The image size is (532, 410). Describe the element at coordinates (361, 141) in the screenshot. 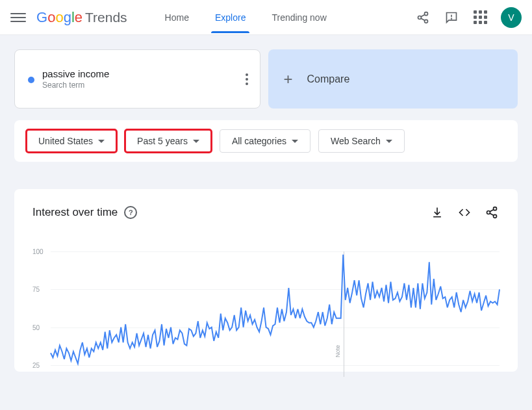

I see `filter-search-type: Web Search` at that location.